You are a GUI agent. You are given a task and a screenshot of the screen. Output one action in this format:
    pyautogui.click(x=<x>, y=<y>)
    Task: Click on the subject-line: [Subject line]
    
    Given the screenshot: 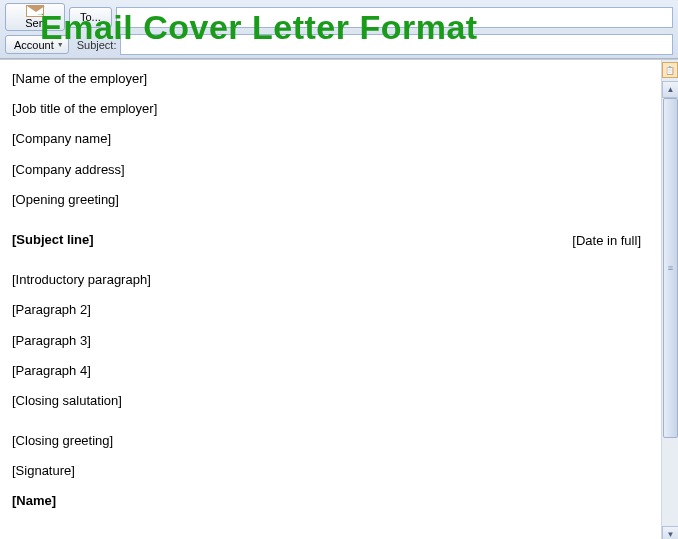 What is the action you would take?
    pyautogui.click(x=330, y=240)
    